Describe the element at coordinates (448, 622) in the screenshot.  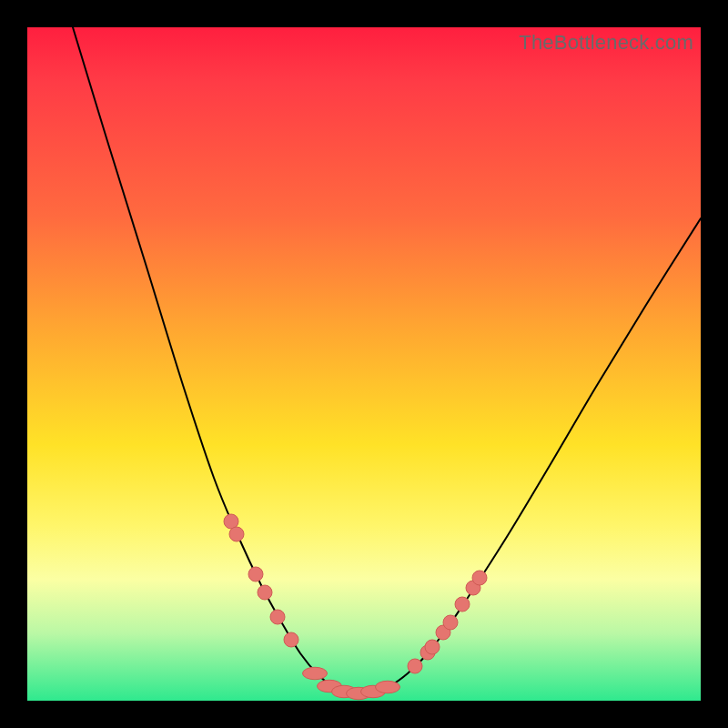
I see `sample-dots-right` at that location.